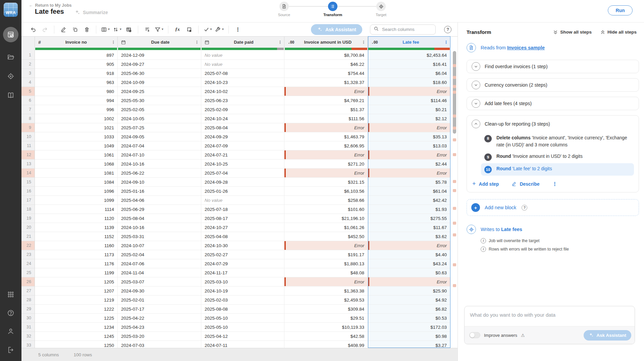  I want to click on copy-button, so click(75, 30).